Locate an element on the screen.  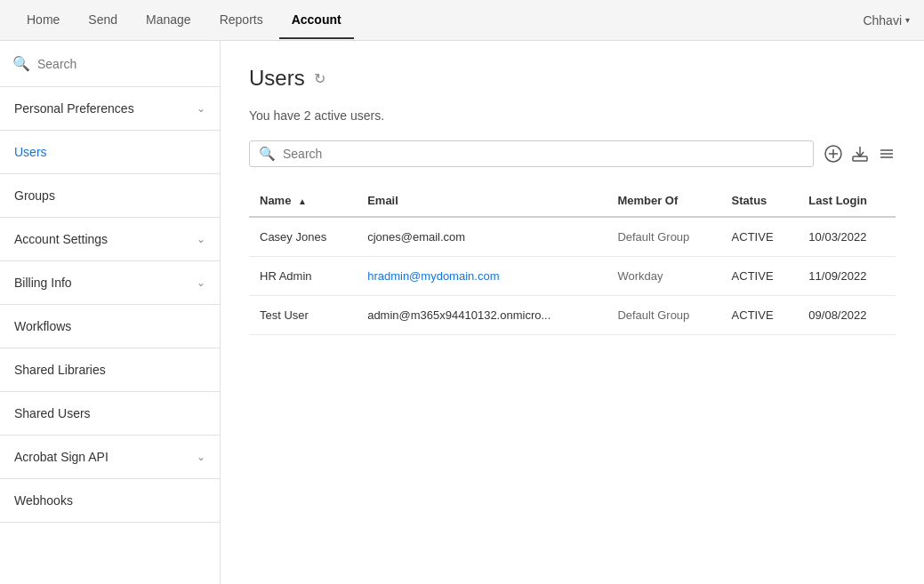
cell-member-of: Workday is located at coordinates (663, 276).